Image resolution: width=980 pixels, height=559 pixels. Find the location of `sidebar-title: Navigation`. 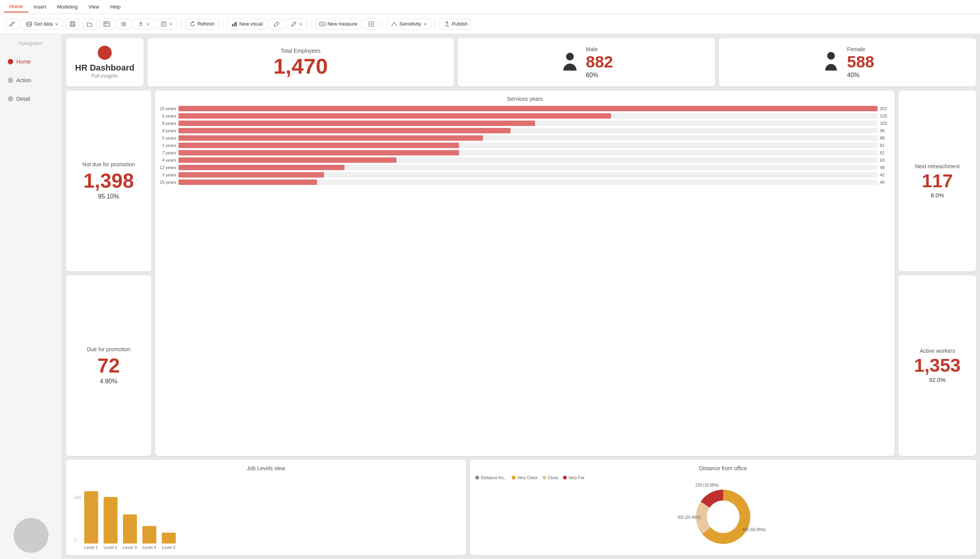

sidebar-title: Navigation is located at coordinates (31, 43).